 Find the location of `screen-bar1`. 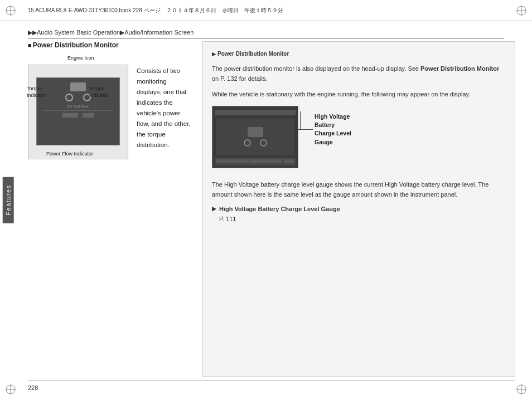

screen-bar1 is located at coordinates (70, 115).